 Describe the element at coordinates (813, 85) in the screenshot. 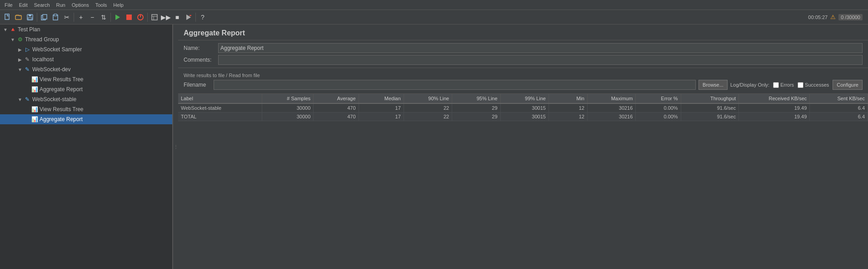

I see `successes-checkbox-label: Successes` at that location.